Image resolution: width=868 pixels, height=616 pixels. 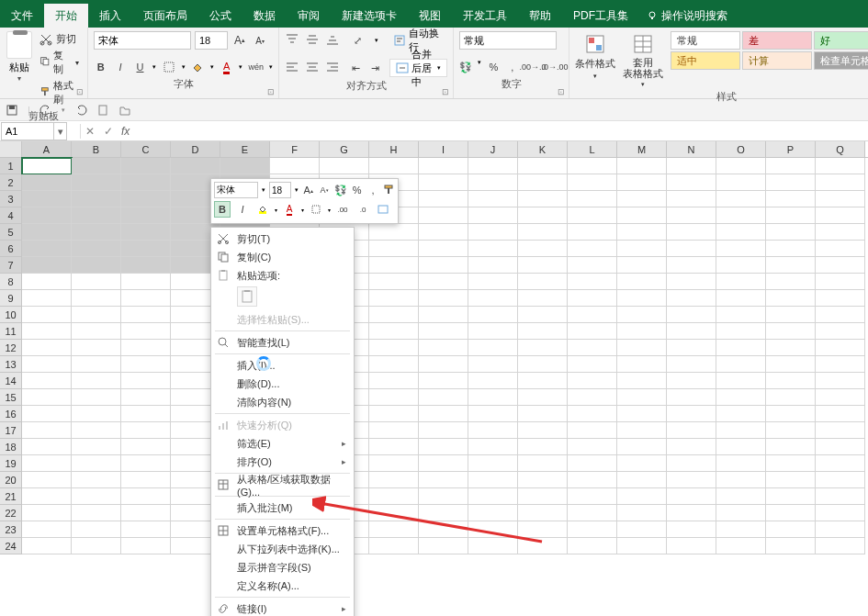 What do you see at coordinates (110, 16) in the screenshot?
I see `tab-insert: 插入` at bounding box center [110, 16].